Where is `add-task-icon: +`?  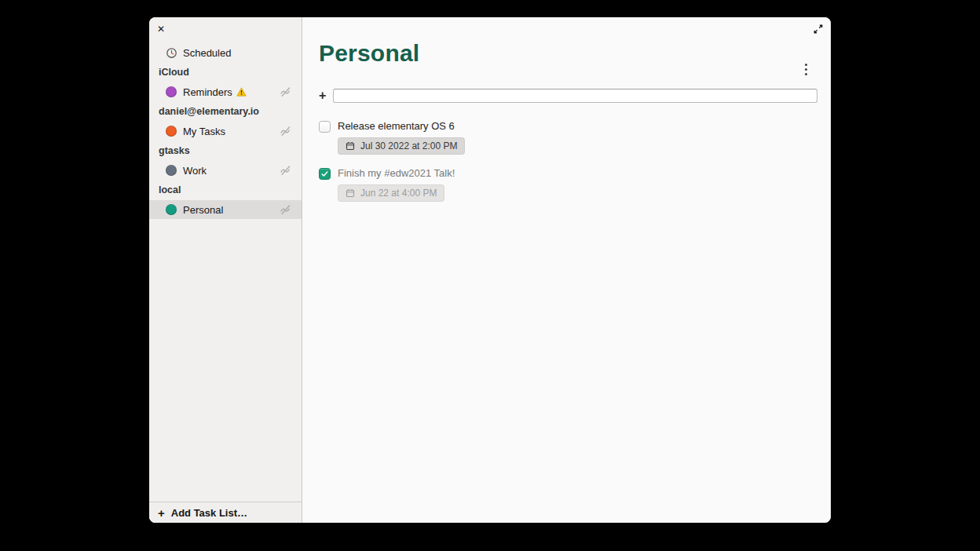 add-task-icon: + is located at coordinates (322, 96).